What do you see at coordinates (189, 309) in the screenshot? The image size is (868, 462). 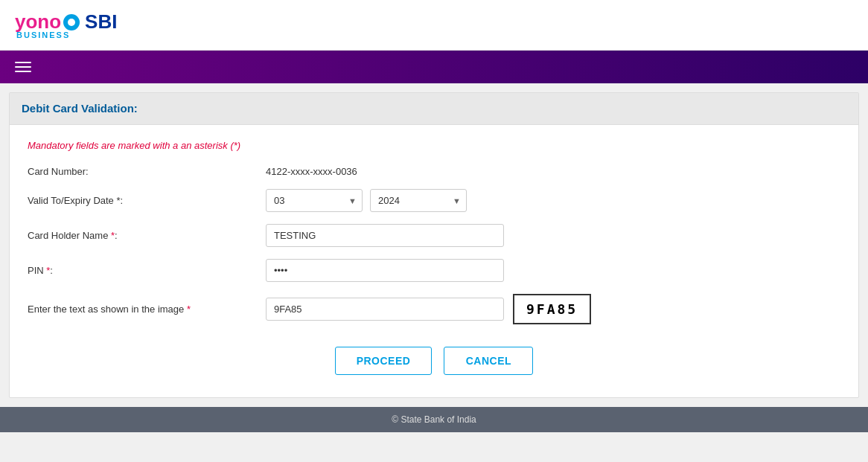 I see `captcha-required-asterisk: *` at bounding box center [189, 309].